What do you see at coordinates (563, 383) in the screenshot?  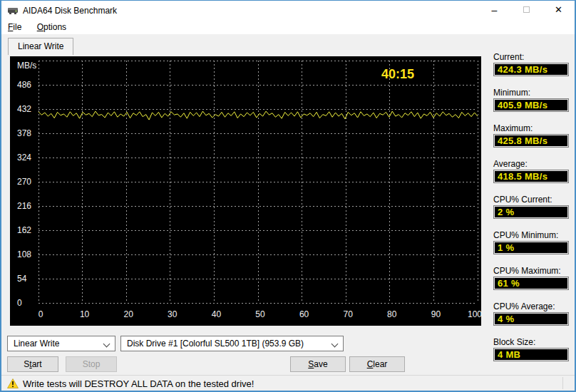 I see `status-divider` at bounding box center [563, 383].